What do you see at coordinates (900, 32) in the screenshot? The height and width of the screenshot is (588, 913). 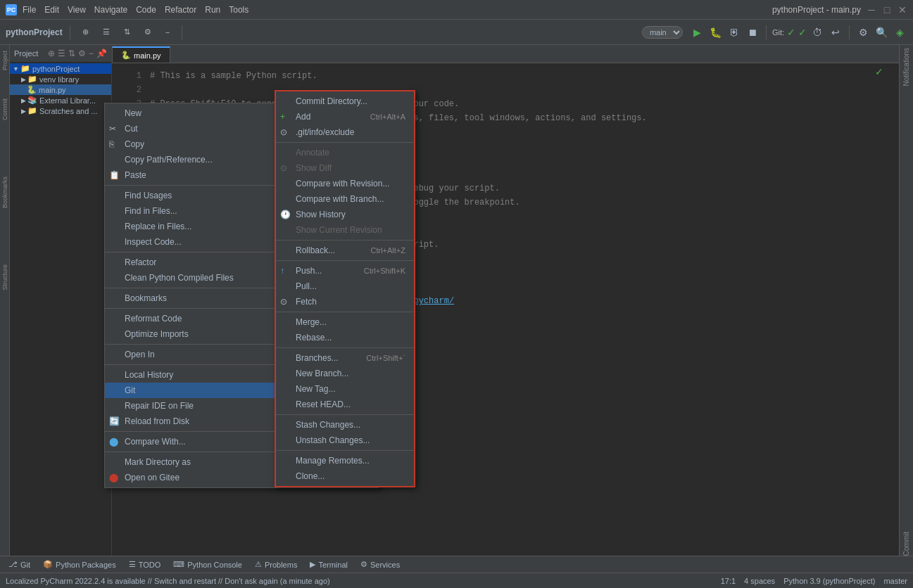 I see `theme-button: ◈` at bounding box center [900, 32].